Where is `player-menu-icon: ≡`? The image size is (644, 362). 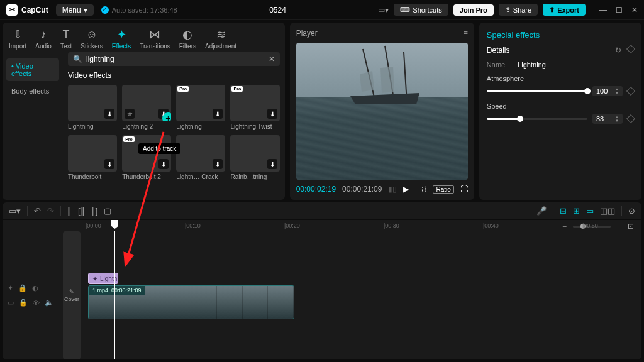 player-menu-icon: ≡ is located at coordinates (465, 33).